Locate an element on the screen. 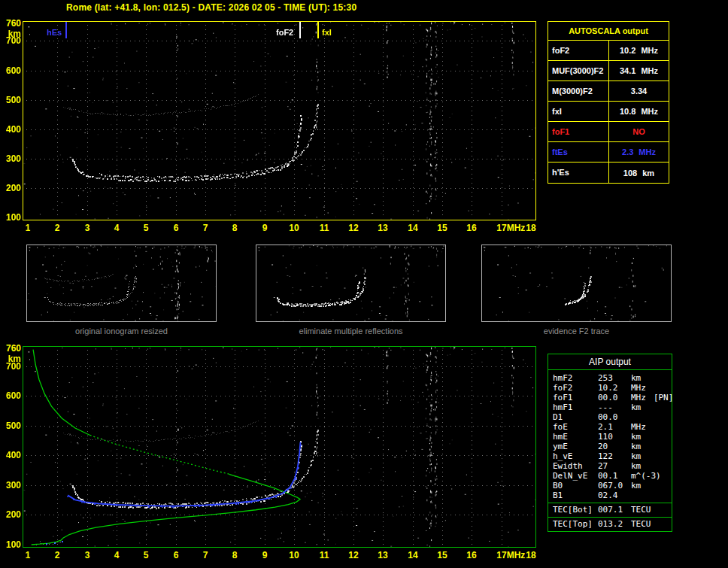 The width and height of the screenshot is (728, 568). autoscala-row-value: 10.2MHz is located at coordinates (639, 50).